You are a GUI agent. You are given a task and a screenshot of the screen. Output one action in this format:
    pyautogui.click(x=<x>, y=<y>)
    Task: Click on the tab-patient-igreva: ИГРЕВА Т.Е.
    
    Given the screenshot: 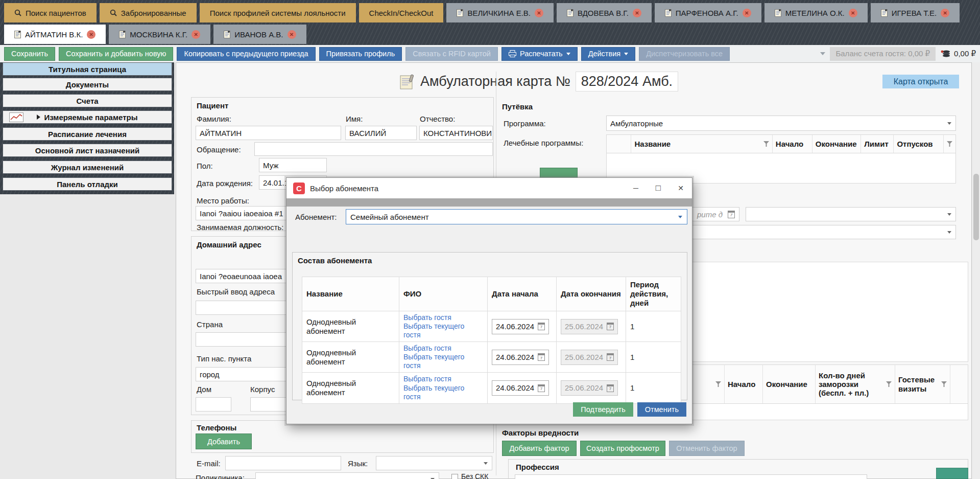 What is the action you would take?
    pyautogui.click(x=915, y=13)
    